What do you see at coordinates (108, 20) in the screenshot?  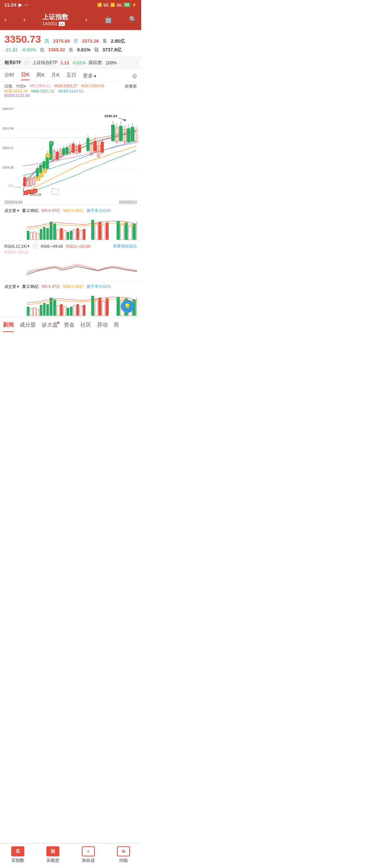 I see `robot-icon: 🤖` at bounding box center [108, 20].